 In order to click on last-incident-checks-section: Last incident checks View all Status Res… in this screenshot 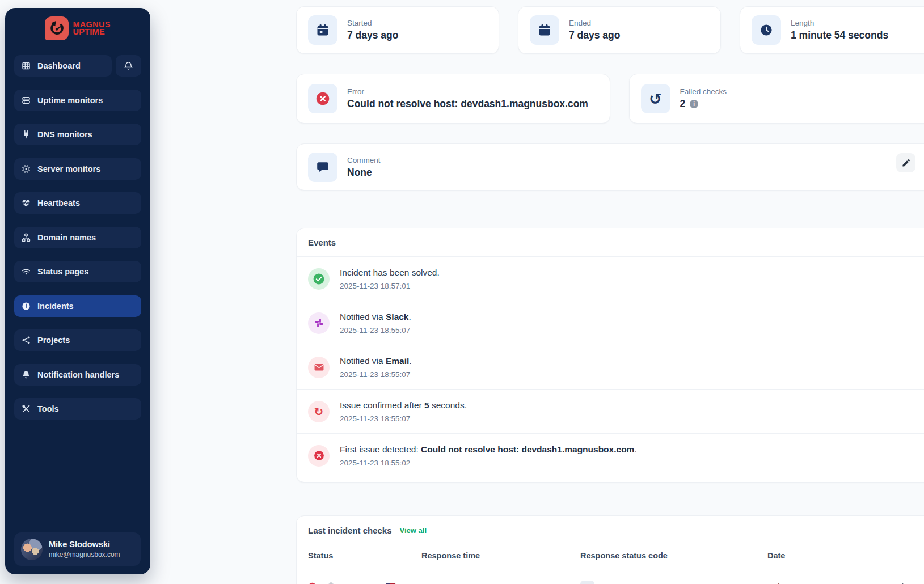, I will do `click(610, 550)`.